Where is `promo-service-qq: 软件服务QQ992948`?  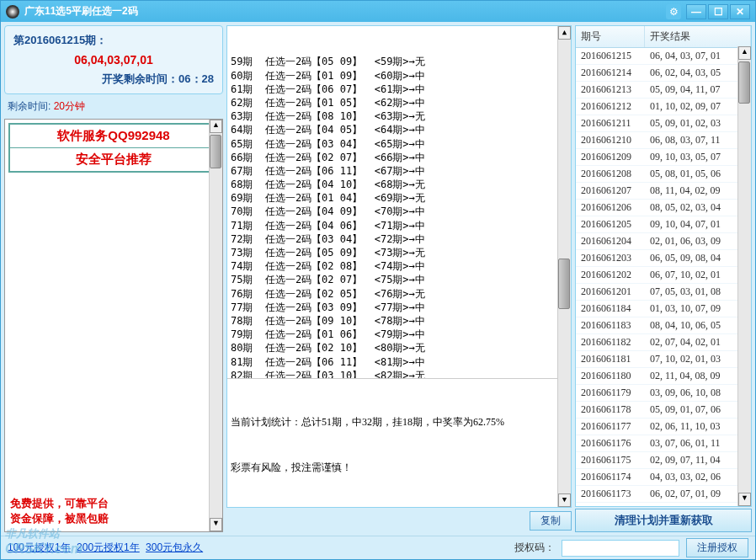 promo-service-qq: 软件服务QQ992948 is located at coordinates (114, 136).